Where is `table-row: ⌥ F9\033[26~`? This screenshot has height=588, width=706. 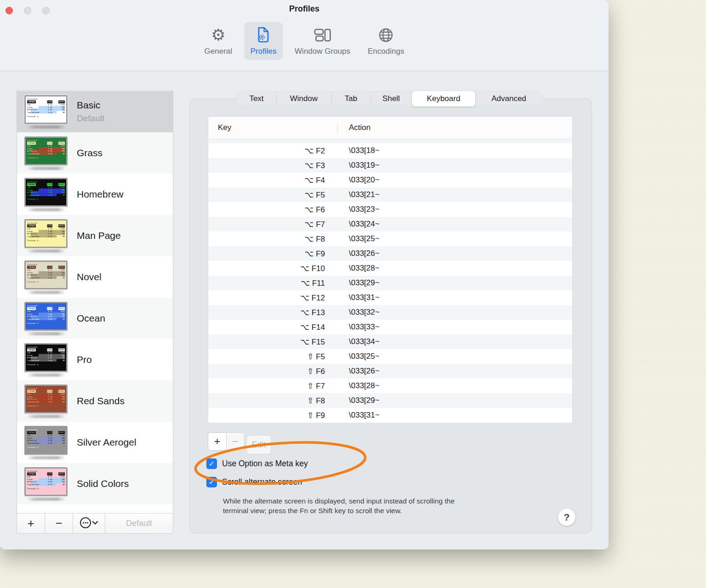
table-row: ⌥ F9\033[26~ is located at coordinates (390, 254).